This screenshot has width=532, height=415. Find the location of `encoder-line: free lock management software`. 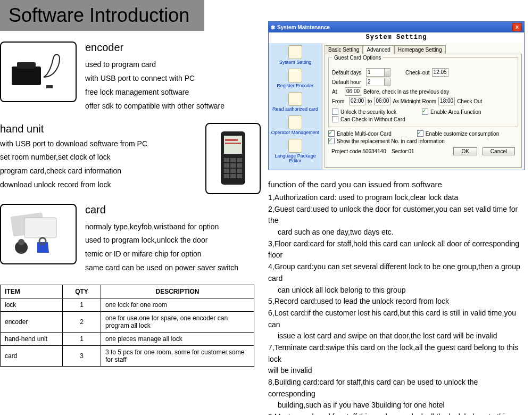

encoder-line: free lock management software is located at coordinates (155, 93).